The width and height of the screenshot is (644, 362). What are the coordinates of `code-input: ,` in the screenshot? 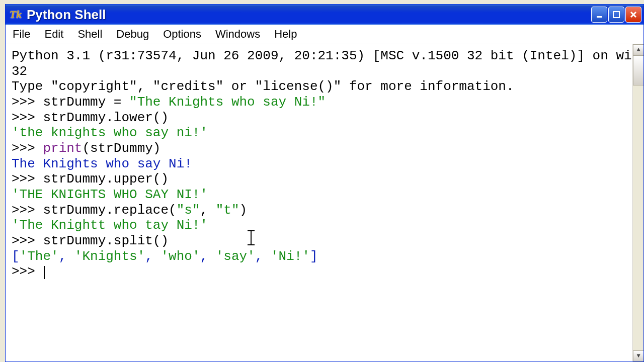 It's located at (207, 210).